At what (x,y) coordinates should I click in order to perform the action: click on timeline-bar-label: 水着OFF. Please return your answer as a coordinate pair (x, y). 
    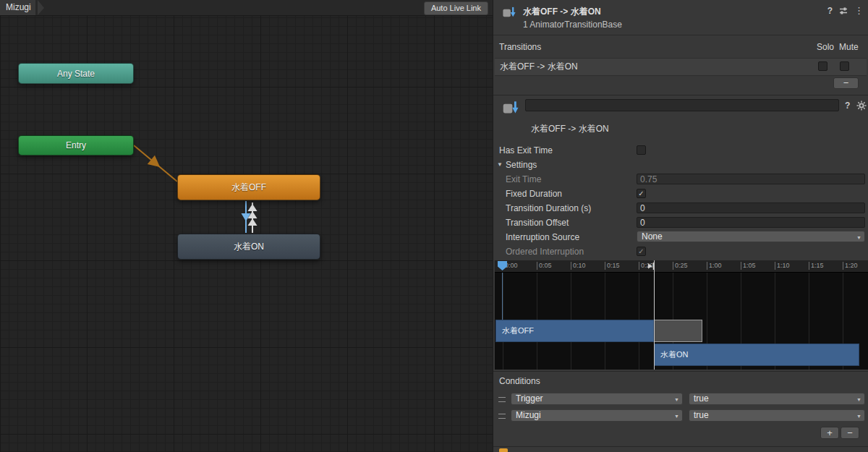
    Looking at the image, I should click on (515, 331).